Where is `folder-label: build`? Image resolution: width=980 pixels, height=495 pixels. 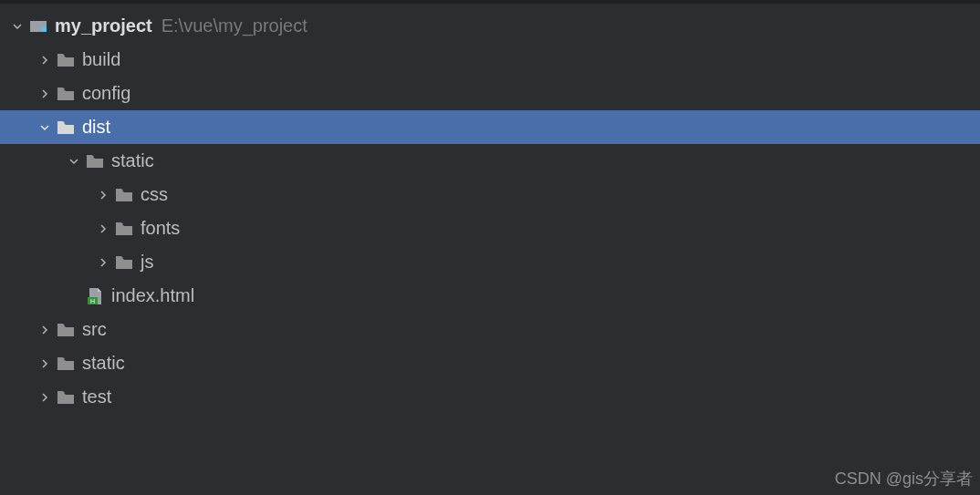
folder-label: build is located at coordinates (101, 60).